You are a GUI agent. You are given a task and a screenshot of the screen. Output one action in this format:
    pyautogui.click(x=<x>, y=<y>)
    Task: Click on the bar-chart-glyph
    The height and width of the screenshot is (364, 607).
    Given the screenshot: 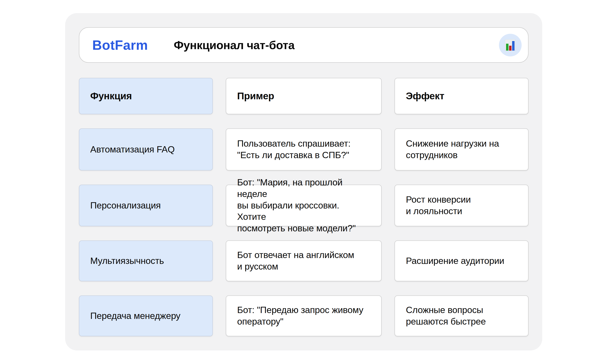 What is the action you would take?
    pyautogui.click(x=510, y=45)
    